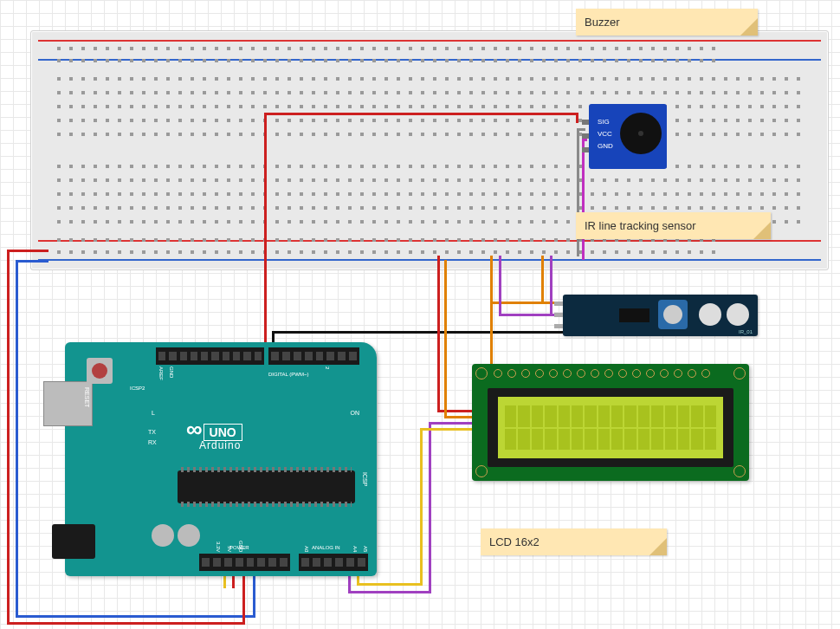  I want to click on capacitors-icon, so click(176, 535).